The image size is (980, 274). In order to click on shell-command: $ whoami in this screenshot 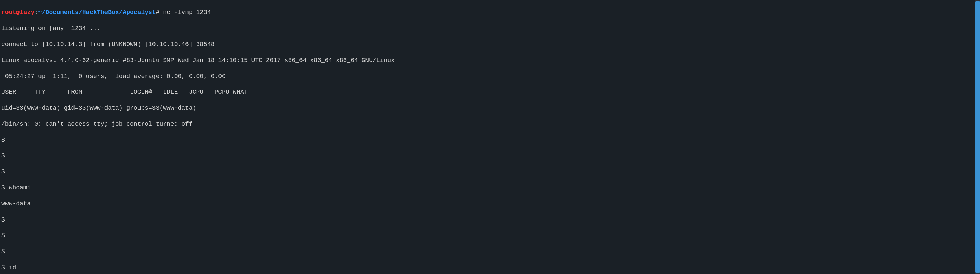, I will do `click(490, 188)`.